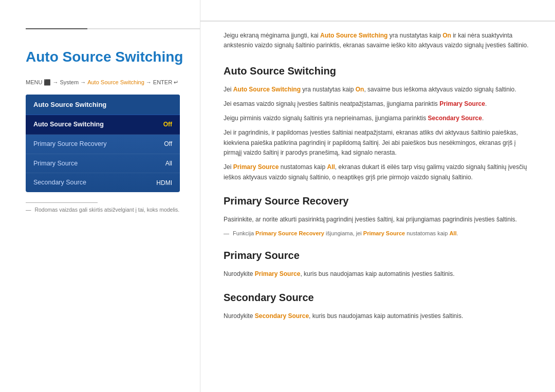 The width and height of the screenshot is (555, 392). I want to click on primary-highlight1: Primary Source, so click(278, 274).